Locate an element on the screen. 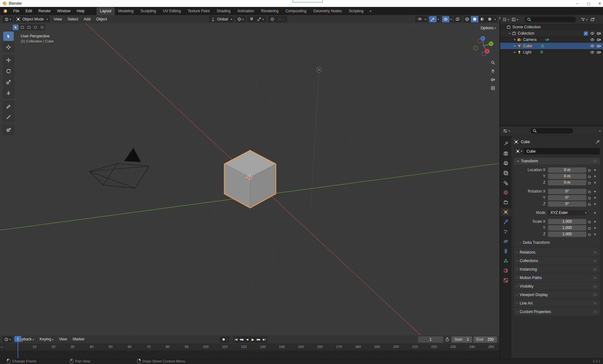  playhead: 1 is located at coordinates (18, 339).